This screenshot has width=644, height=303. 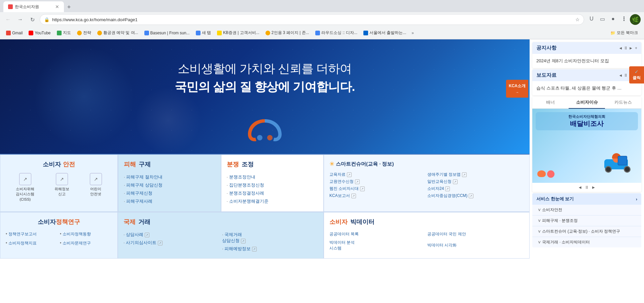 What do you see at coordinates (476, 182) in the screenshot?
I see `smart-link-general-edu: 일반교육신청 ↗` at bounding box center [476, 182].